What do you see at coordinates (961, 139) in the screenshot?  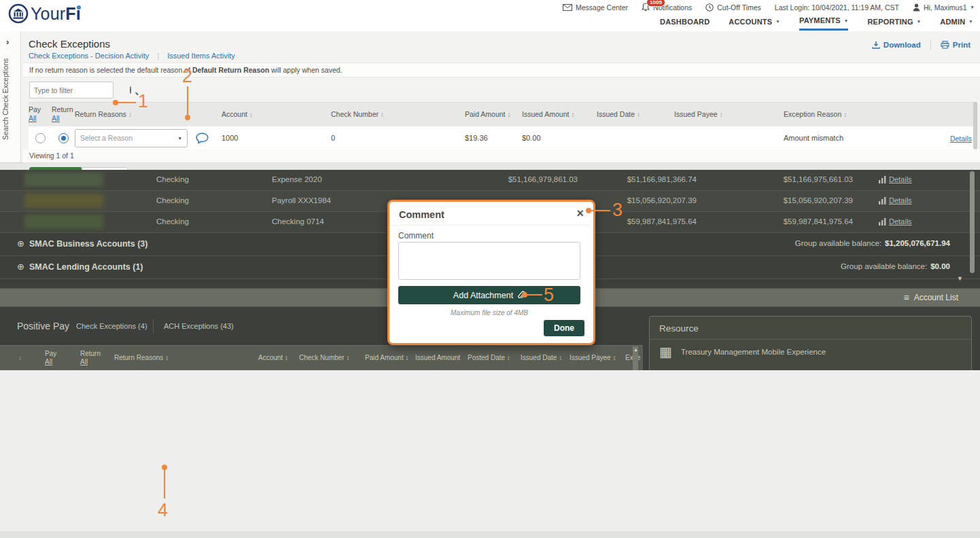 I see `details-link: Details` at bounding box center [961, 139].